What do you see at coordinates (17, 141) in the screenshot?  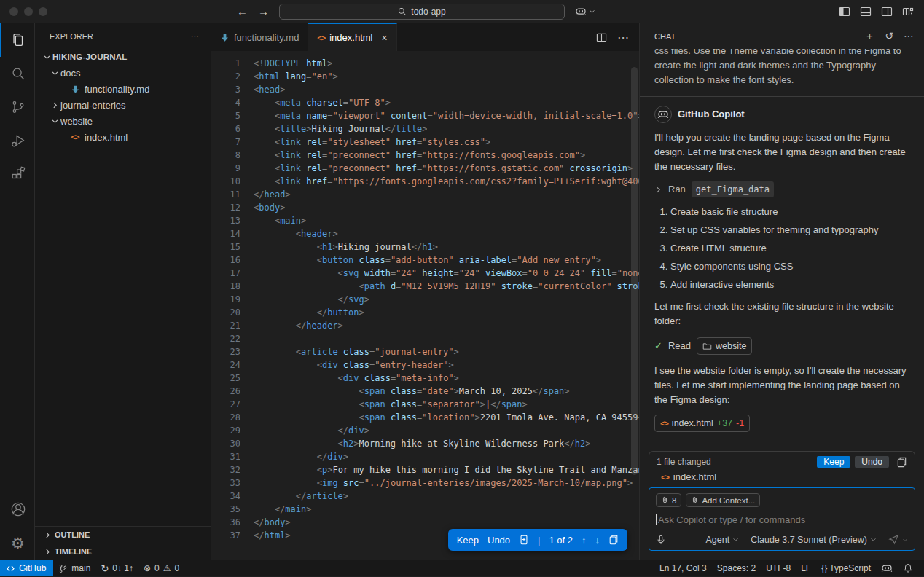 I see `activity-bar-item-run-debug` at bounding box center [17, 141].